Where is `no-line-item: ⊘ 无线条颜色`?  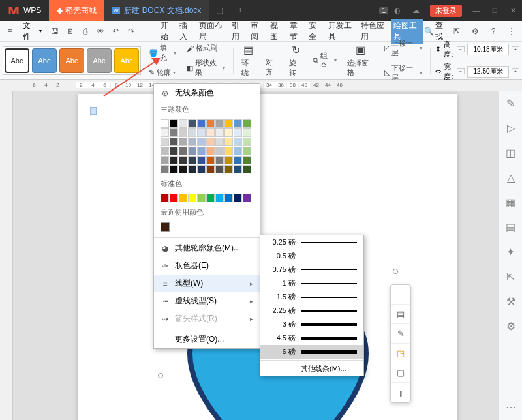 no-line-item: ⊘ 无线条颜色 is located at coordinates (207, 93).